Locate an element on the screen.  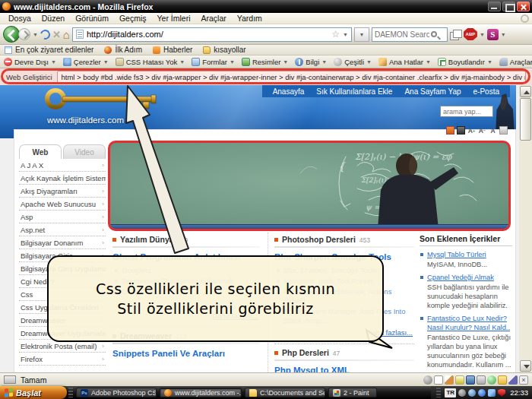
stylish-icon: S is located at coordinates (492, 35).